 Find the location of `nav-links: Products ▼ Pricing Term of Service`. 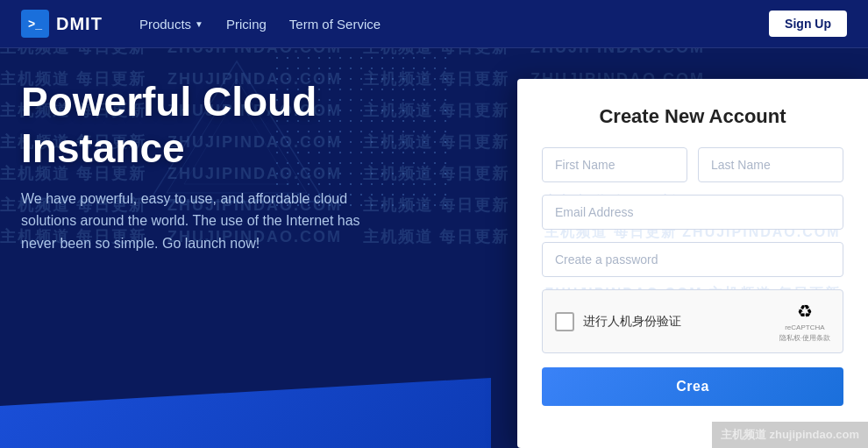

nav-links: Products ▼ Pricing Term of Service is located at coordinates (450, 25).